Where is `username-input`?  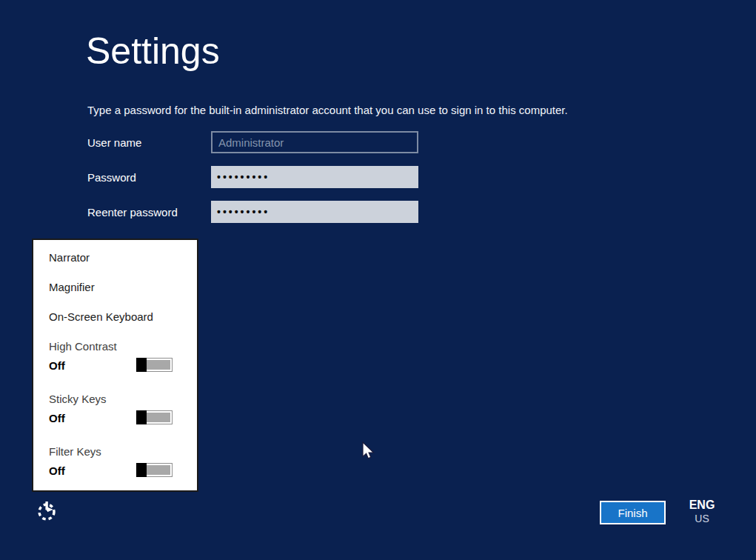 username-input is located at coordinates (315, 142).